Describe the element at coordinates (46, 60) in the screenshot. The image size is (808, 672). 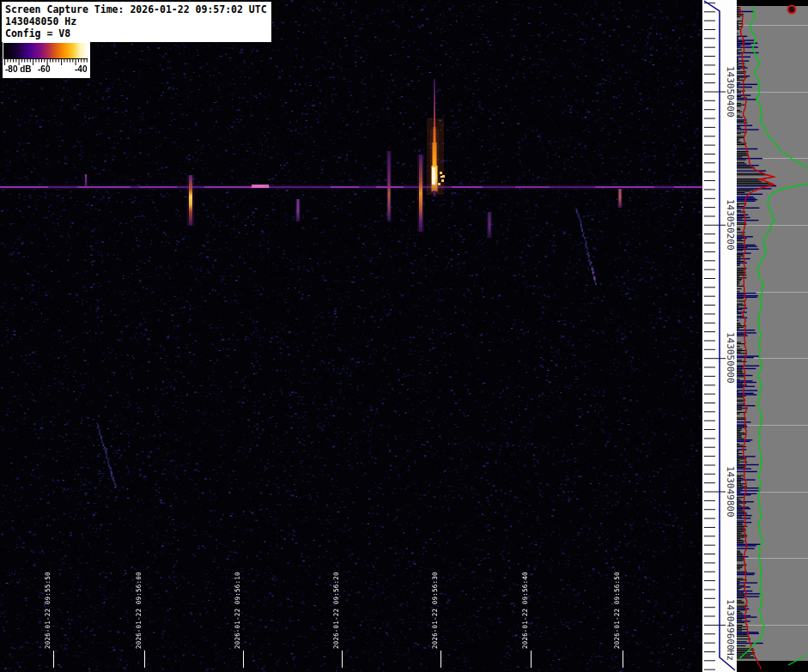
I see `color-scale-legend: -80 dB -60 -40` at that location.